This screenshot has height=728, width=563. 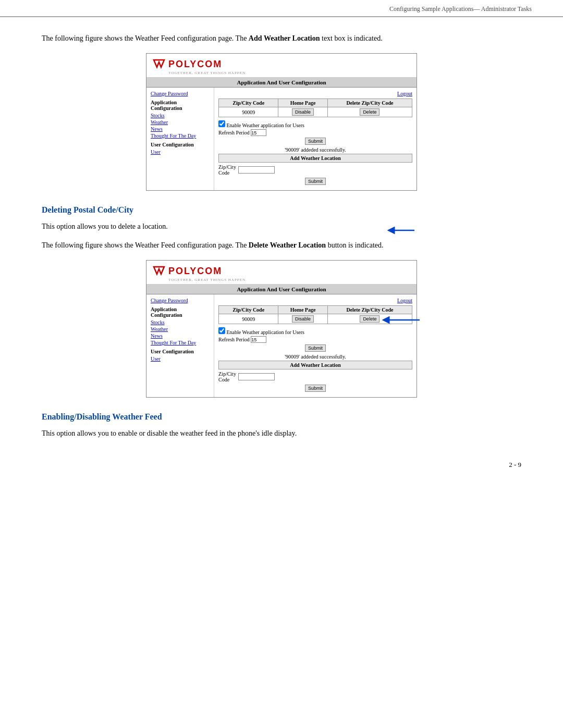 I want to click on col-zip-1: Zip/City Code, so click(x=249, y=103).